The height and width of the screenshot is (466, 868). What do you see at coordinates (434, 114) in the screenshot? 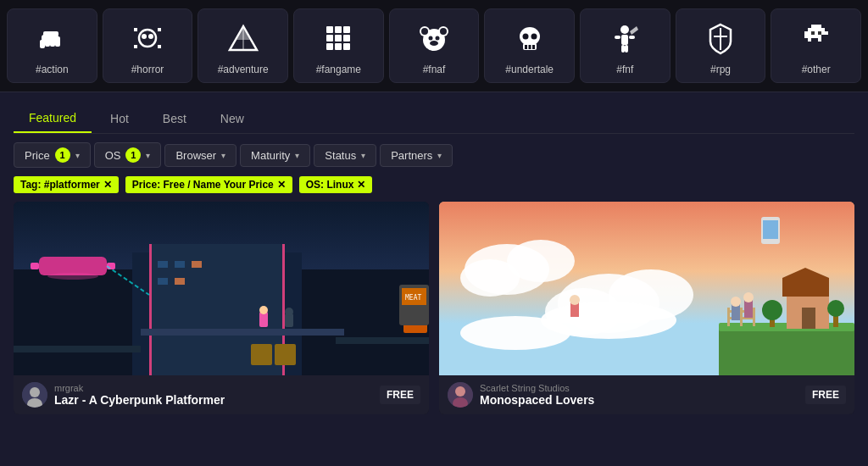
I see `filter-tabs-section: Featured Hot Best New` at bounding box center [434, 114].